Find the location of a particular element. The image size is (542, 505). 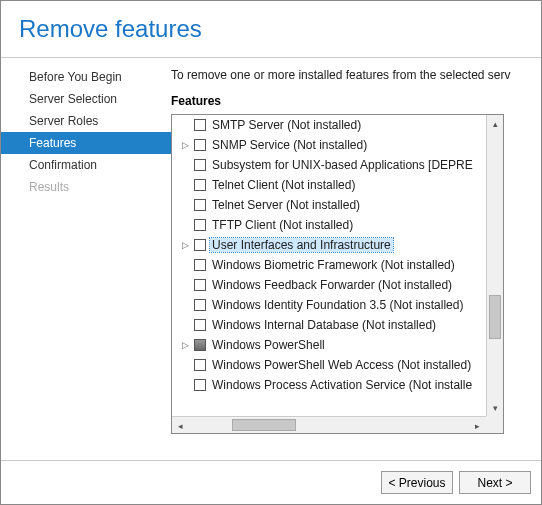

feature-label: Windows Identity Foundation 3.5 (Not ins… is located at coordinates (338, 305).